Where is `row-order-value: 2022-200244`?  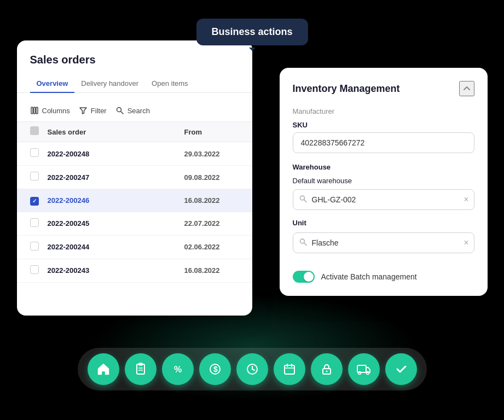
row-order-value: 2022-200244 is located at coordinates (116, 247).